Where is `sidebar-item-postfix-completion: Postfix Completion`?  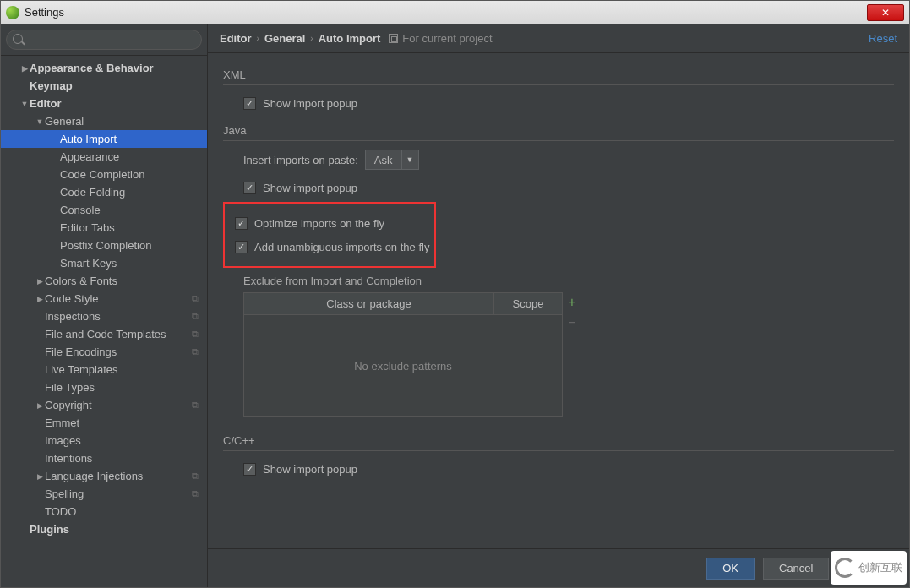 sidebar-item-postfix-completion: Postfix Completion is located at coordinates (104, 245).